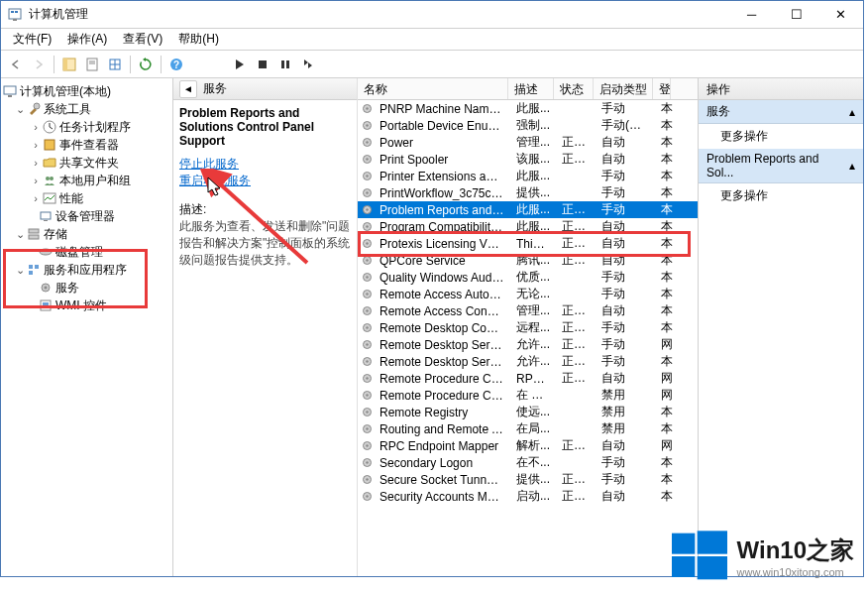 The image size is (868, 594). What do you see at coordinates (87, 91) in the screenshot?
I see `tree-root: 计算机管理(本地)` at bounding box center [87, 91].